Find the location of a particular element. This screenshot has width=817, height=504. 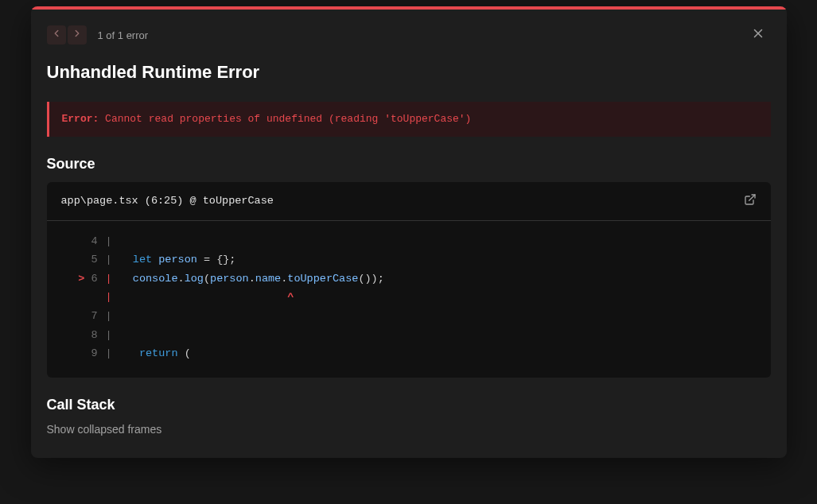

show-collapsed-frames-button: Show collapsed frames is located at coordinates (409, 429).